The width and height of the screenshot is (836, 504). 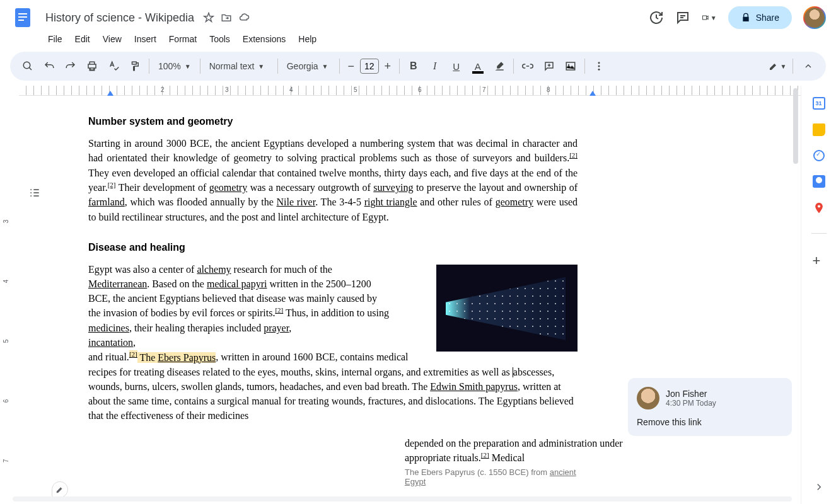 I want to click on menu-format: Format, so click(x=183, y=39).